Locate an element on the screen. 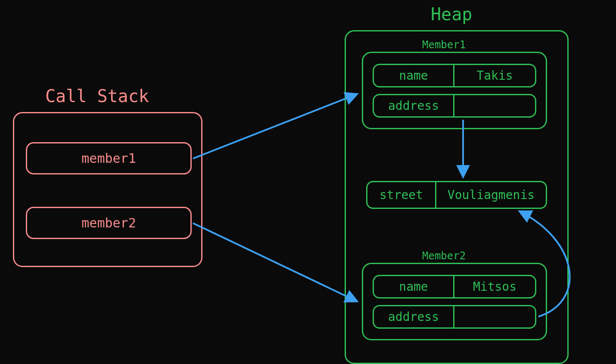  stack-var-member2: member2 is located at coordinates (109, 223).